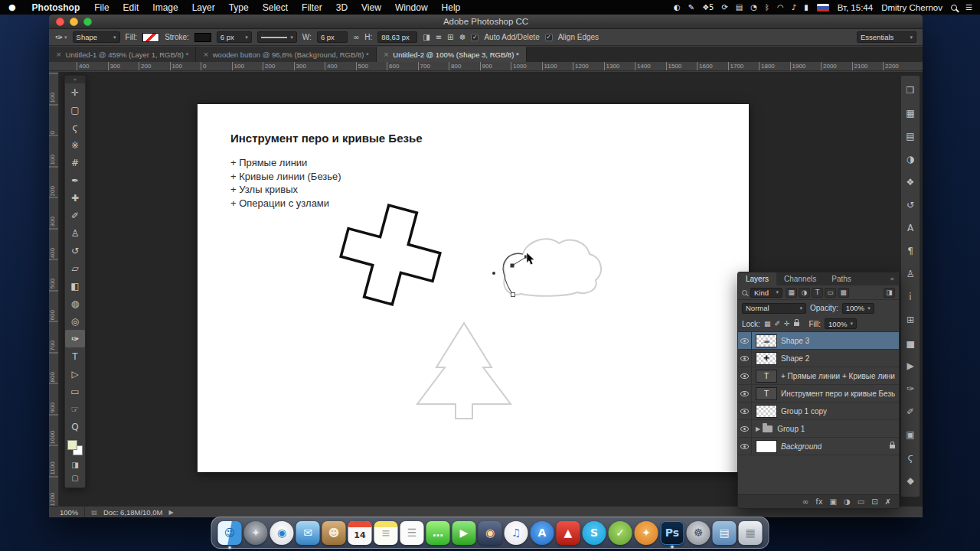 This screenshot has height=551, width=980. Describe the element at coordinates (841, 279) in the screenshot. I see `tab-paths: Paths` at that location.